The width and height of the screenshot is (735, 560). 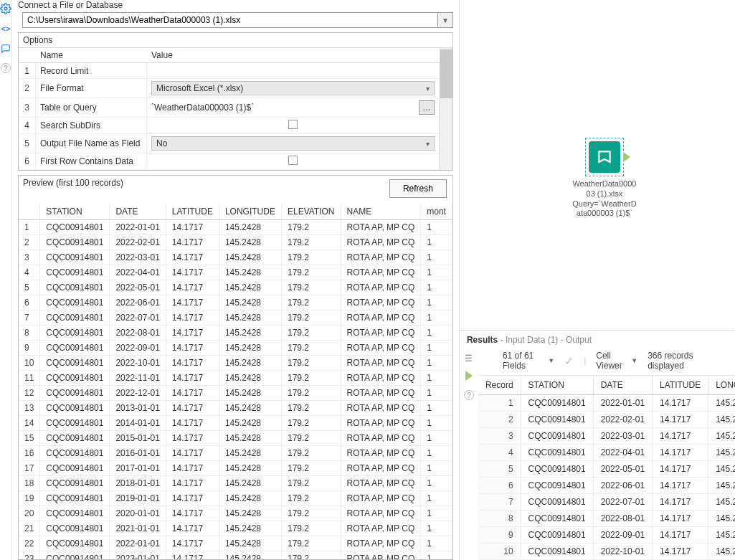 I want to click on output-anchor, so click(x=627, y=157).